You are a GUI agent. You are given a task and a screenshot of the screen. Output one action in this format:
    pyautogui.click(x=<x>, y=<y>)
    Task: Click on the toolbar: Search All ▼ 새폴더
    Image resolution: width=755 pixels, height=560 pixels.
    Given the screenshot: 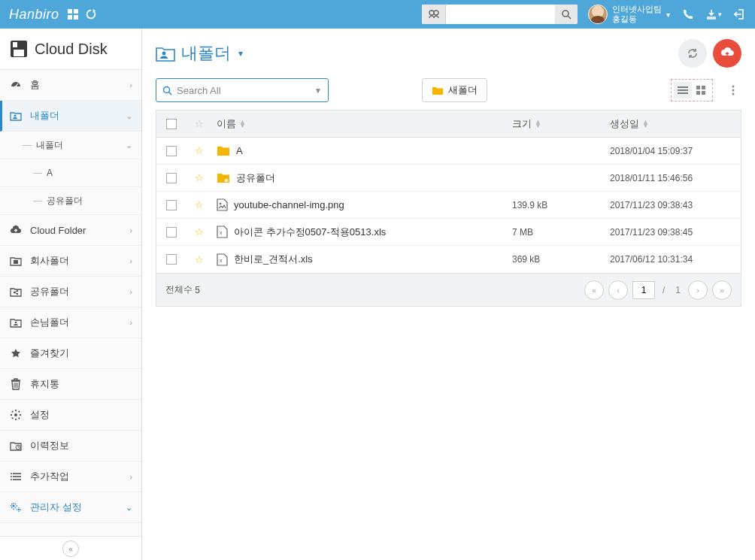 What is the action you would take?
    pyautogui.click(x=448, y=90)
    